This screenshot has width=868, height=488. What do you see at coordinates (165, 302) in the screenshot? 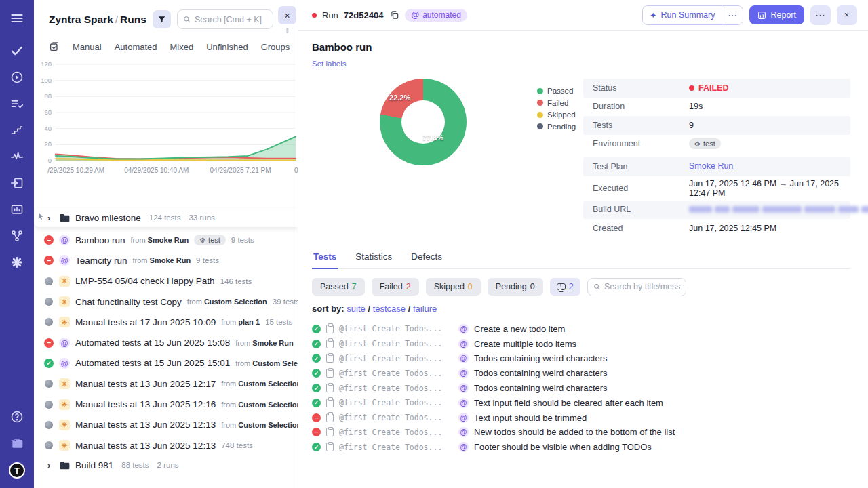
I see `run-list-item: ✳Chat functinality test Copyfrom Custom …` at bounding box center [165, 302].